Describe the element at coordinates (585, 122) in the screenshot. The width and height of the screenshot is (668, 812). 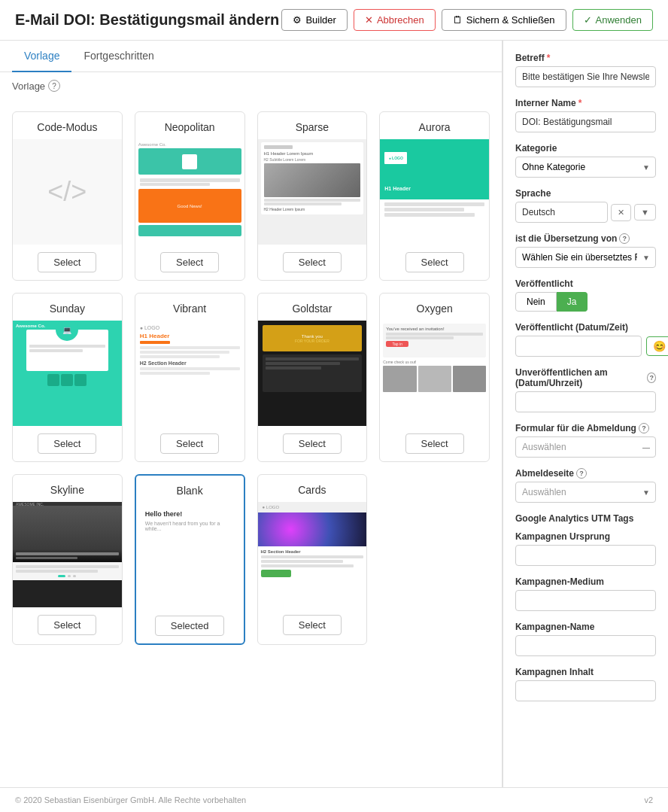
I see `interner-name-input` at that location.